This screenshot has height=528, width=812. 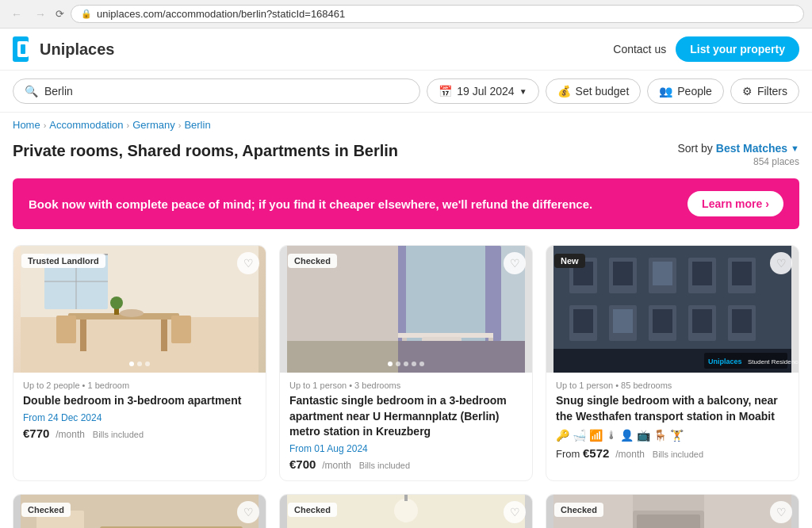 I want to click on amenity-gym-icon: 🏋, so click(x=677, y=435).